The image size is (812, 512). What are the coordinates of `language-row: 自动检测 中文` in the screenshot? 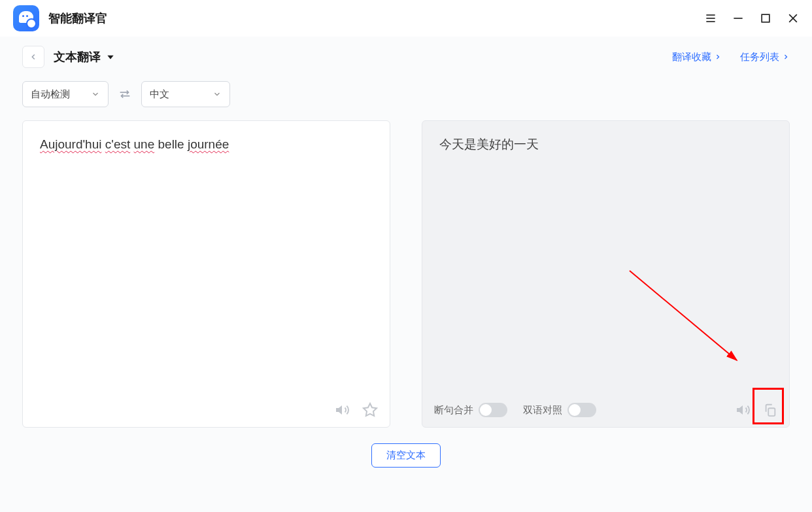 It's located at (406, 94).